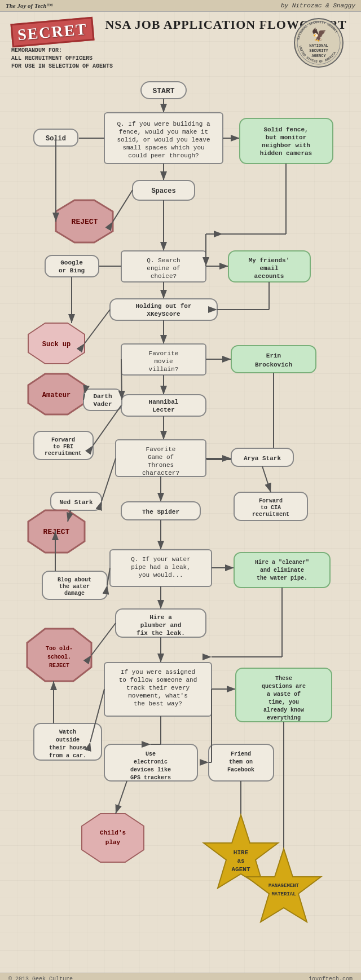 Image resolution: width=361 pixels, height=980 pixels. What do you see at coordinates (284, 718) in the screenshot?
I see `svg-text: everything` at bounding box center [284, 718].